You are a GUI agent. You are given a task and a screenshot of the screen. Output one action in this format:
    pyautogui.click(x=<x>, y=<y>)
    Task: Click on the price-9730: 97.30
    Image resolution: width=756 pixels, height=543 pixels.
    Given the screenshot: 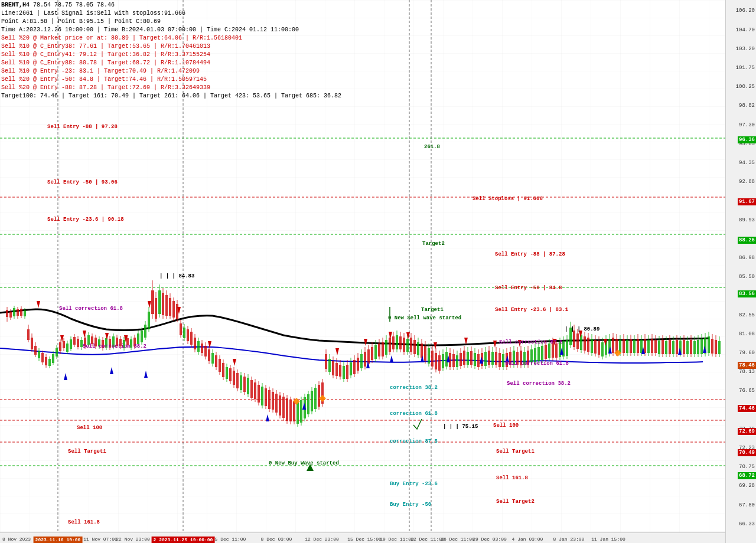 What is the action you would take?
    pyautogui.click(x=747, y=125)
    